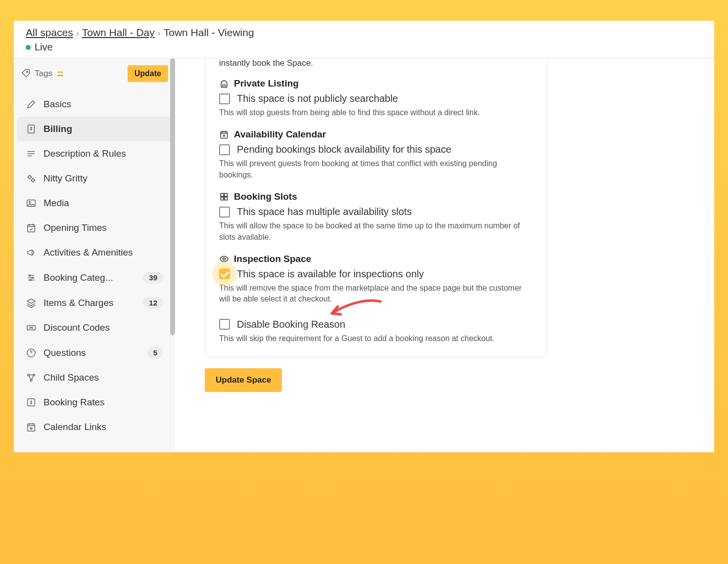 The image size is (728, 564). What do you see at coordinates (364, 47) in the screenshot?
I see `status-row: Live` at bounding box center [364, 47].